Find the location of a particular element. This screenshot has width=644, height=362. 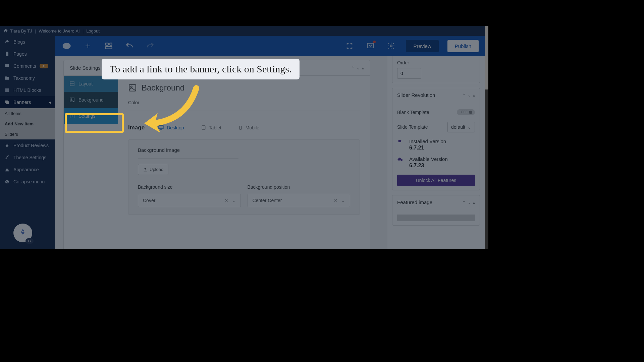

scrollbar-thumb is located at coordinates (486, 58).